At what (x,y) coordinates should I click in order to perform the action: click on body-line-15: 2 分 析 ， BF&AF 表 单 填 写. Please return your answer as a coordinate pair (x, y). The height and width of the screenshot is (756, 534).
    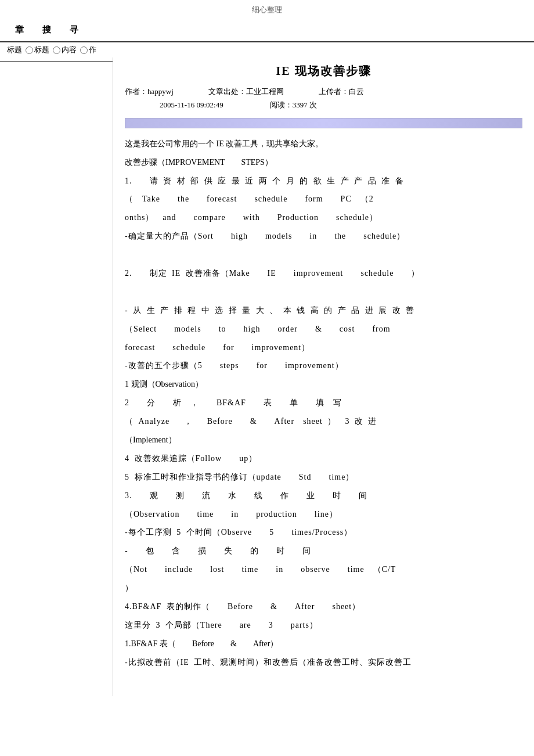
    Looking at the image, I should click on (324, 403).